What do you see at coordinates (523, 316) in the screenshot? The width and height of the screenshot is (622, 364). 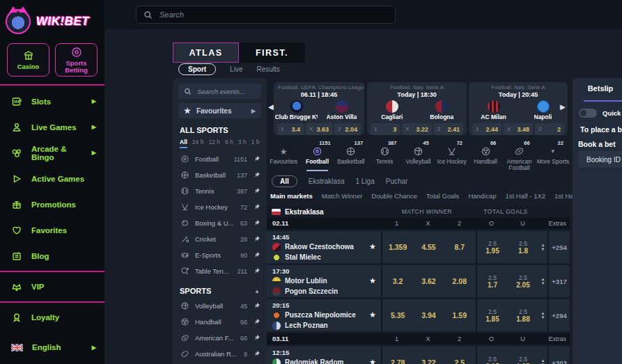 I see `odds-under: 2.51.88` at bounding box center [523, 316].